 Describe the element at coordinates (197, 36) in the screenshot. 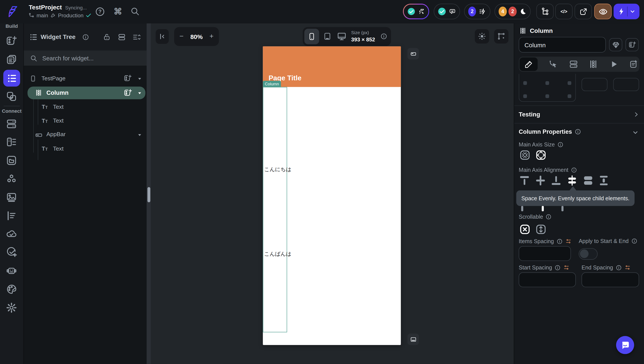

I see `zoom-level: 80%` at that location.